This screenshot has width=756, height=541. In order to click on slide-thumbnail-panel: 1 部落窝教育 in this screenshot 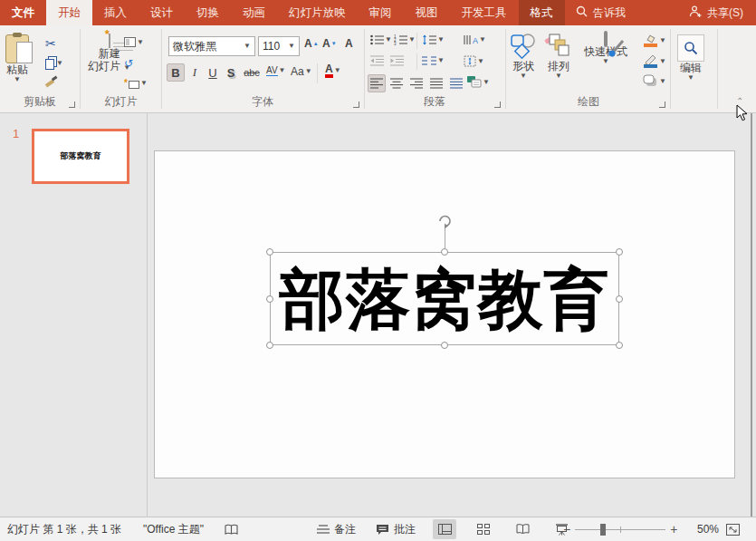, I will do `click(74, 315)`.